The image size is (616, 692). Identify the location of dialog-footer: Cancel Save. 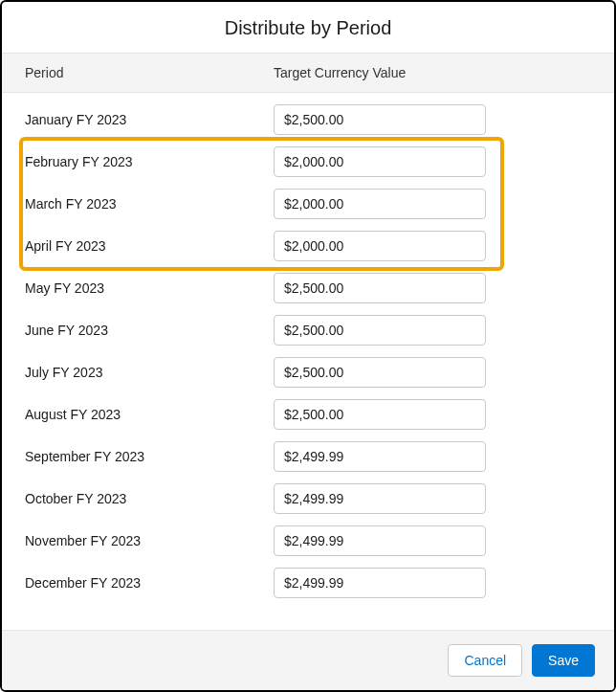
(308, 660).